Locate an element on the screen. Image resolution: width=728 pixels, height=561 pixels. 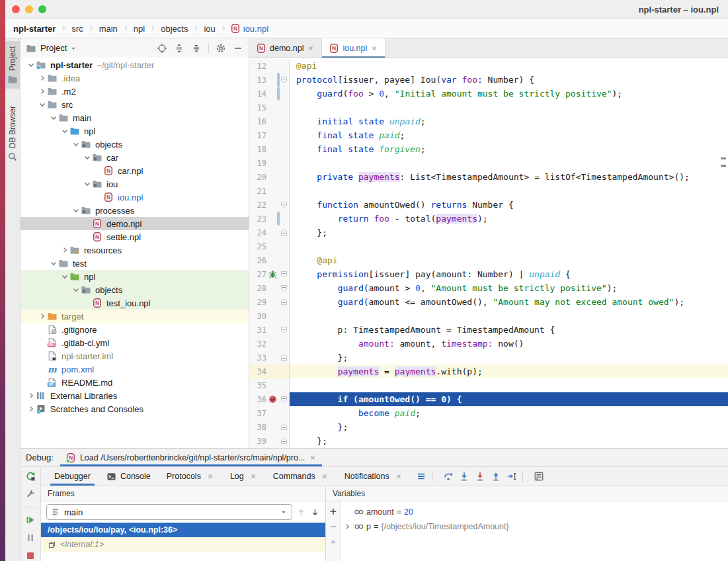
code-line-content: if (amountOwed() == 0) { is located at coordinates (509, 400).